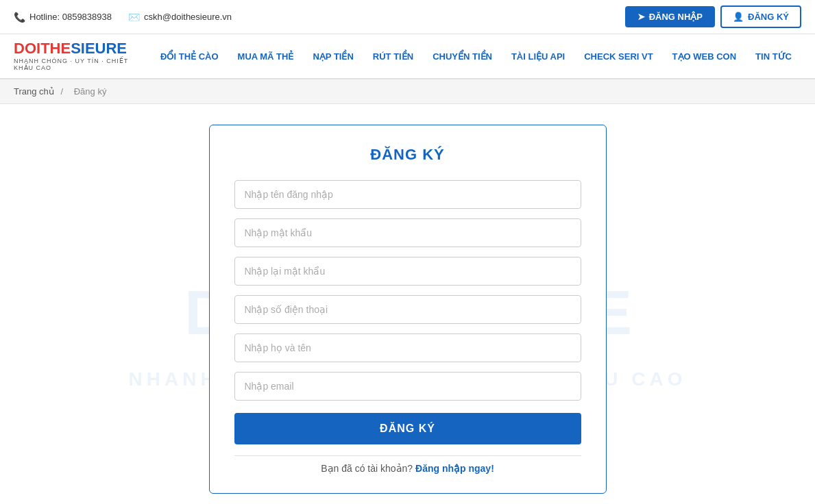  I want to click on nav-item-rut-tien: RÚT TIỀN, so click(393, 56).